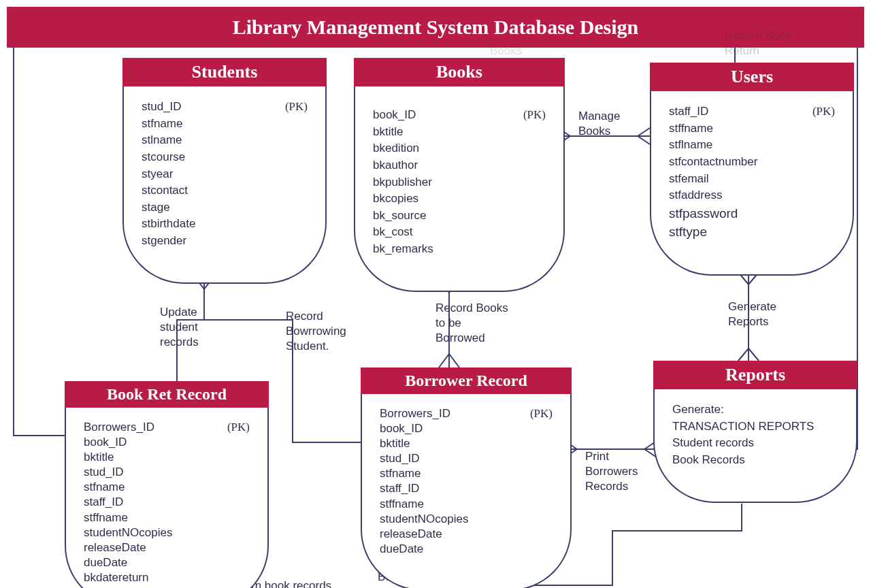  What do you see at coordinates (225, 140) in the screenshot?
I see `field: stlname` at bounding box center [225, 140].